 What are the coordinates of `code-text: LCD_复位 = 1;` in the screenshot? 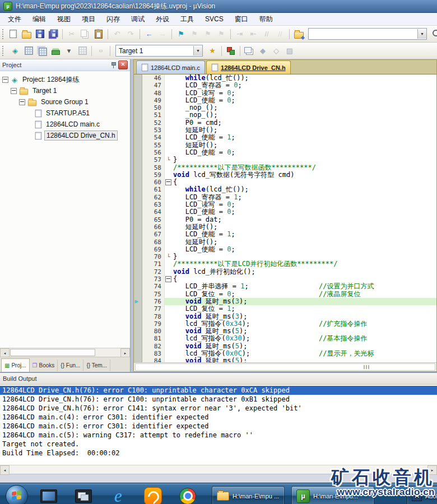 It's located at (304, 309).